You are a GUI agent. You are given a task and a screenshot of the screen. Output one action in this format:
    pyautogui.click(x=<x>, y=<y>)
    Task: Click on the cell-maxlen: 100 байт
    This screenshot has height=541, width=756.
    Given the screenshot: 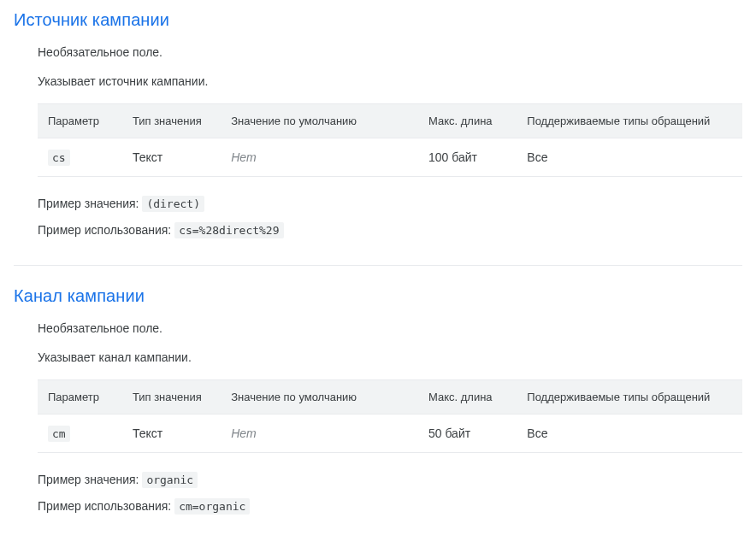 What is the action you would take?
    pyautogui.click(x=467, y=157)
    